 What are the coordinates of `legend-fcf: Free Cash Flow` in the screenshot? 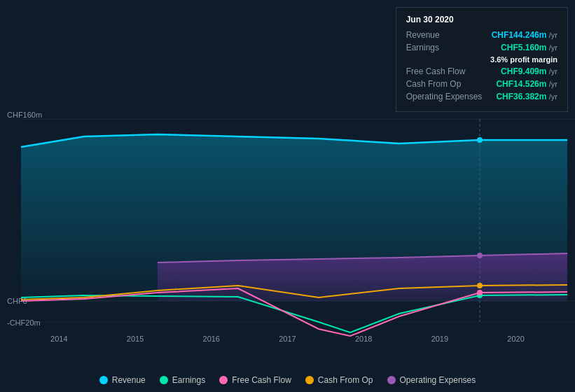 It's located at (255, 380).